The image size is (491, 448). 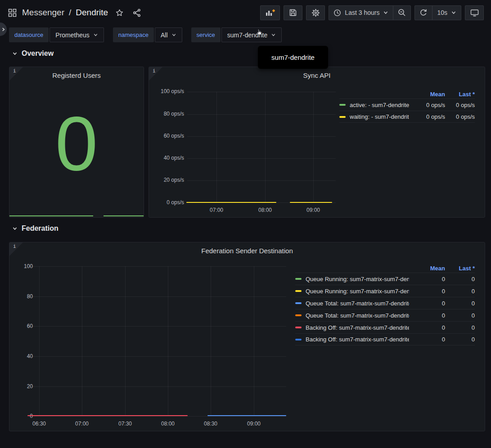 What do you see at coordinates (38, 54) in the screenshot?
I see `section-title-overview: Overview` at bounding box center [38, 54].